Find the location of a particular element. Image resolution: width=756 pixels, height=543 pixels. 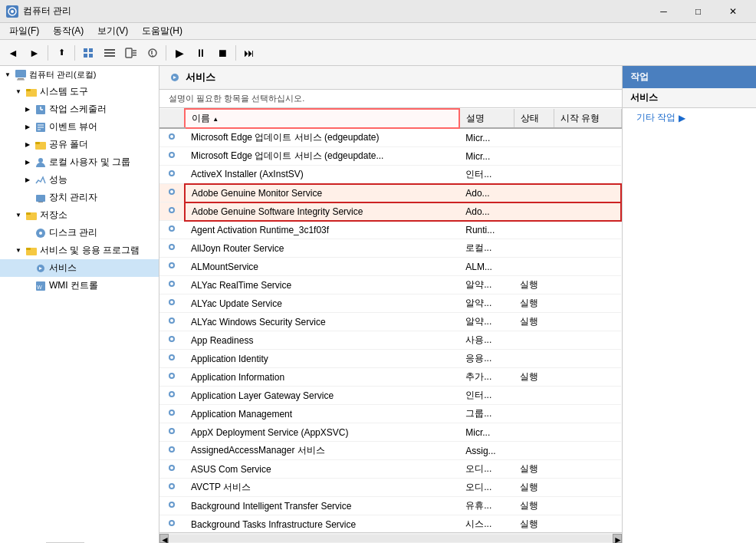

menu-view: 보기(V) is located at coordinates (113, 31).